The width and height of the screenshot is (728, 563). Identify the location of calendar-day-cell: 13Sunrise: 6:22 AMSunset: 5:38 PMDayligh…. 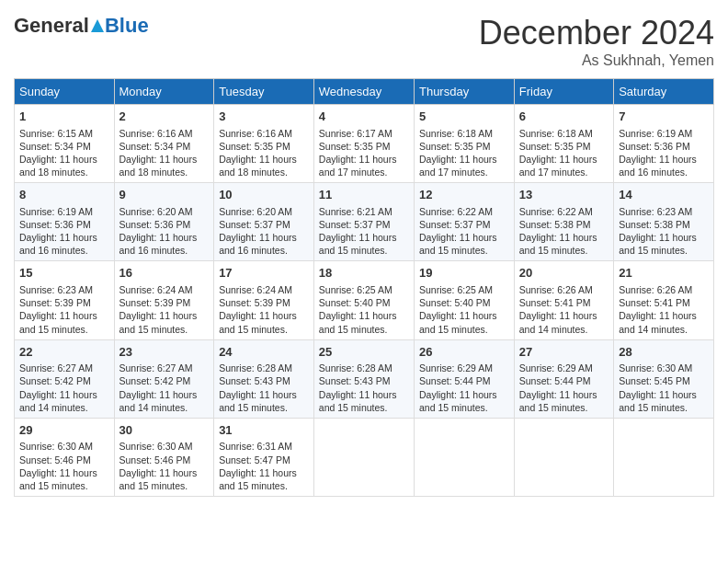
(563, 223).